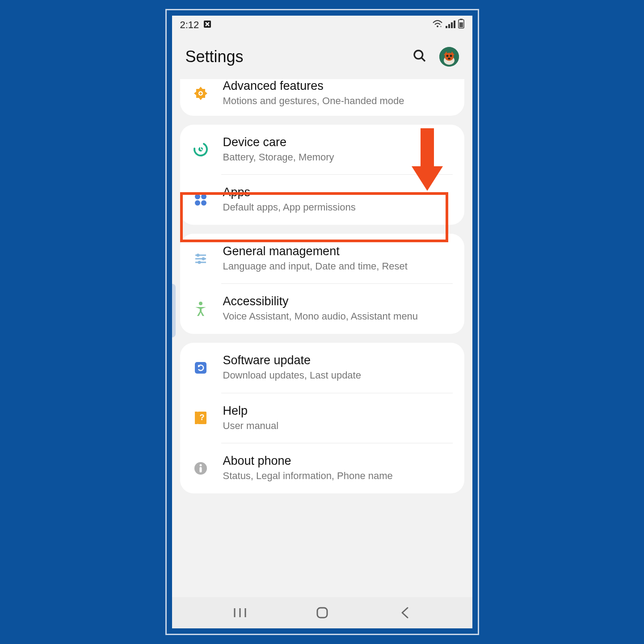 Image resolution: width=644 pixels, height=644 pixels. I want to click on item-title: Software update, so click(338, 360).